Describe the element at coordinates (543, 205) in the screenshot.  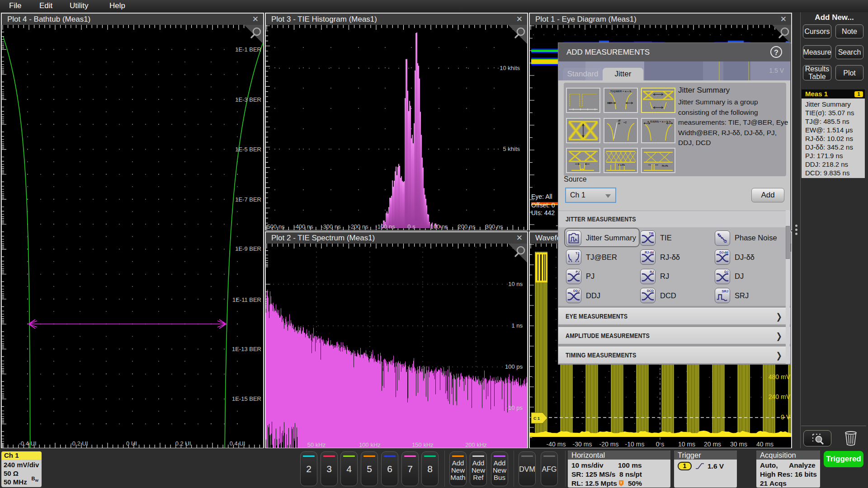
I see `svg-text: Offset: 0` at that location.